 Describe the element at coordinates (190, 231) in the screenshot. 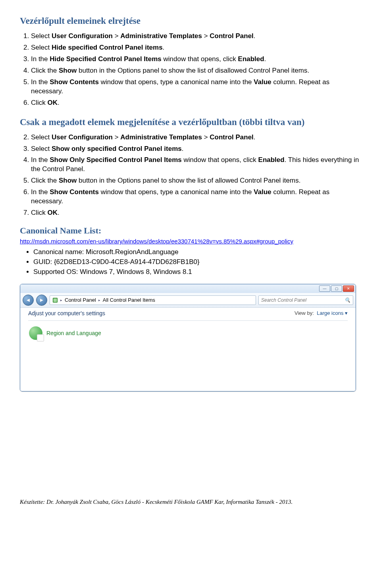

I see `heading-canonical-list: Canonical Name List:` at that location.